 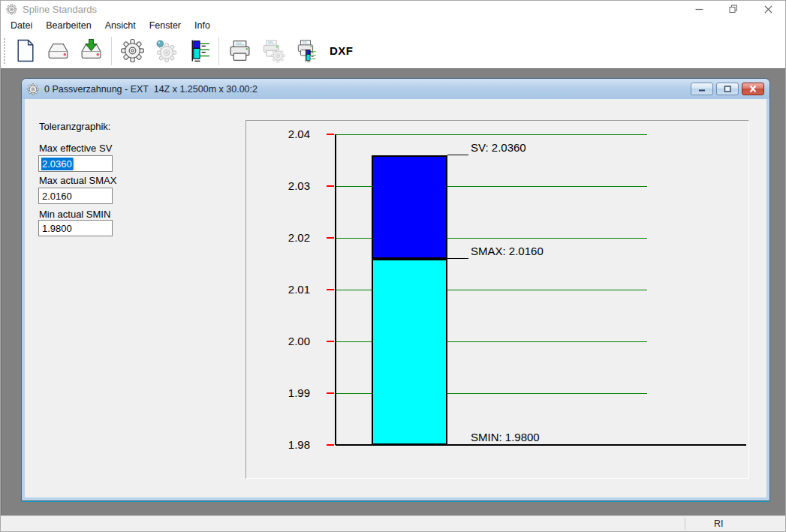 What do you see at coordinates (306, 51) in the screenshot?
I see `printer-chart-icon` at bounding box center [306, 51].